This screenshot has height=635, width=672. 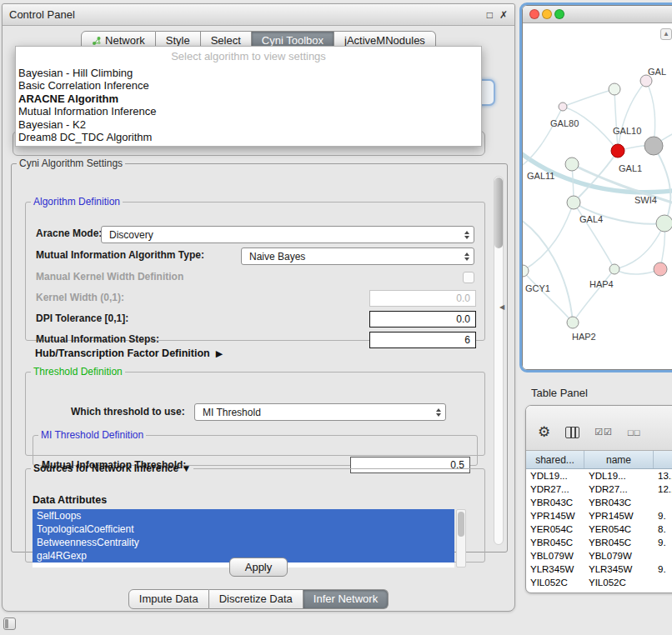 I want to click on dropdown-item-mutual-information-inference: Mutual Information Inference, so click(x=248, y=112).